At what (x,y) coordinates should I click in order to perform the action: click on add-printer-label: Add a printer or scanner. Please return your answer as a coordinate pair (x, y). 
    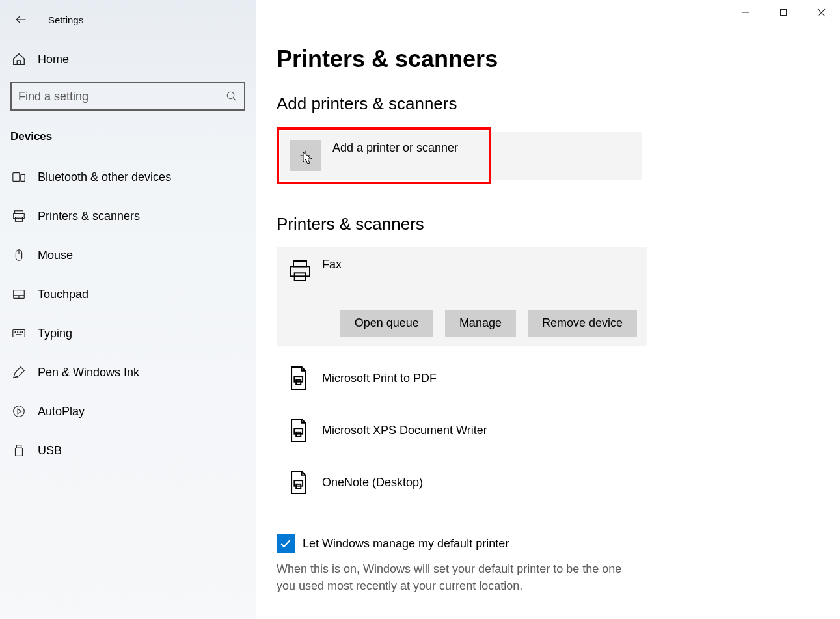
    Looking at the image, I should click on (396, 148).